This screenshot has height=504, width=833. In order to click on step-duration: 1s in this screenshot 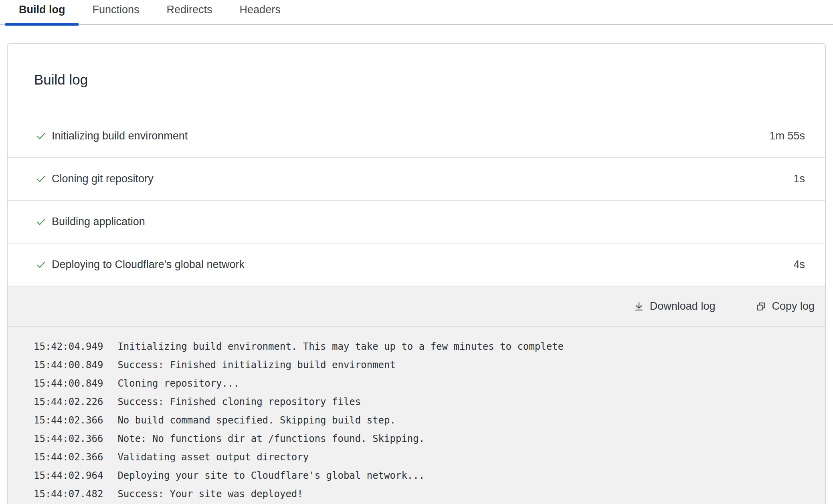, I will do `click(799, 179)`.